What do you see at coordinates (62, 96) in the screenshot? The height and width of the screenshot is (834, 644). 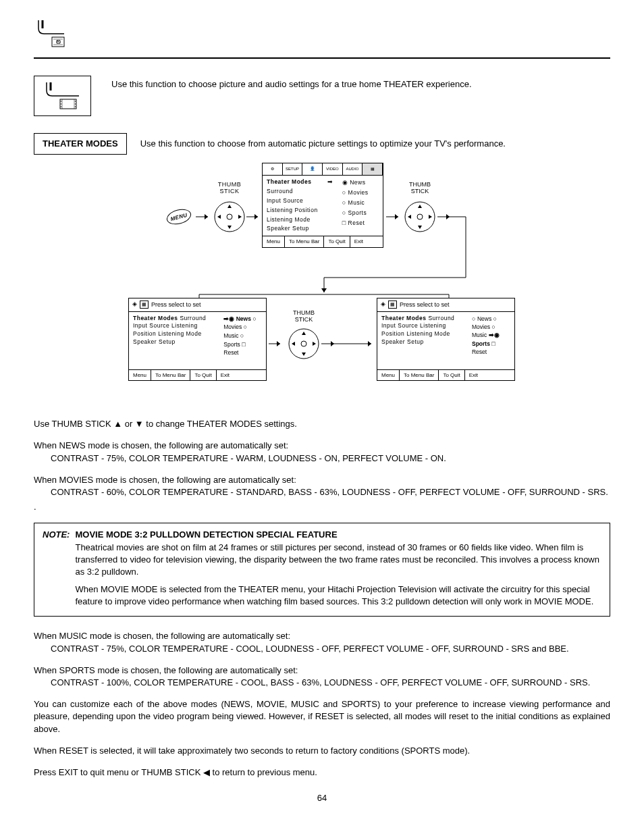 I see `theater-icon` at bounding box center [62, 96].